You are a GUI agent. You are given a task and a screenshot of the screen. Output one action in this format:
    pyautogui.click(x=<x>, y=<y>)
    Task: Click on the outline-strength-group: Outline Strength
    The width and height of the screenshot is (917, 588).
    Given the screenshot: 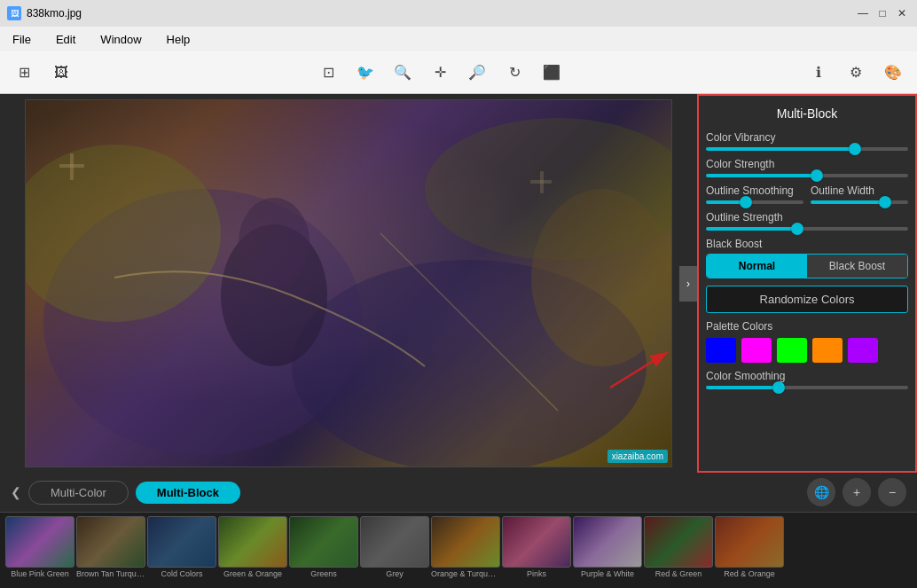 What is the action you would take?
    pyautogui.click(x=807, y=221)
    